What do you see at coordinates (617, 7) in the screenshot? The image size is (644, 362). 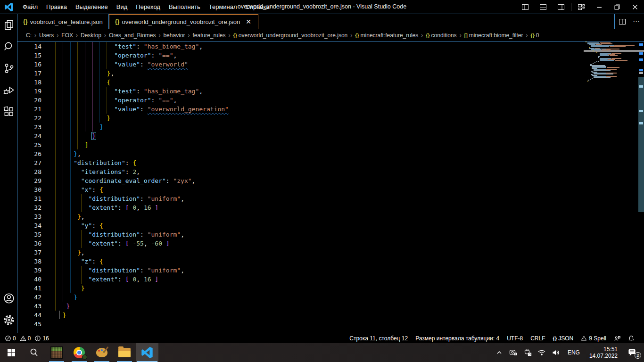 I see `restore-button` at bounding box center [617, 7].